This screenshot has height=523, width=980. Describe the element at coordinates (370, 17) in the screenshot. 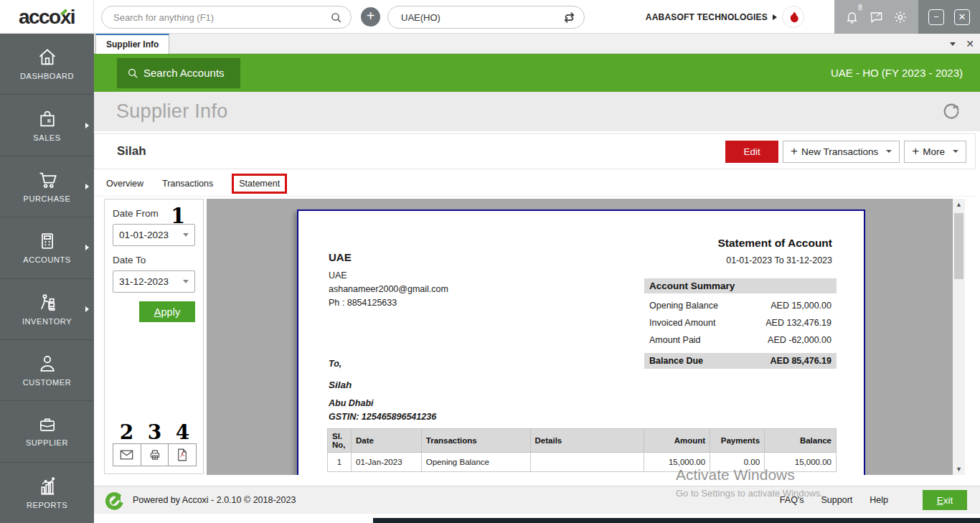

I see `quick-add-button: +` at that location.